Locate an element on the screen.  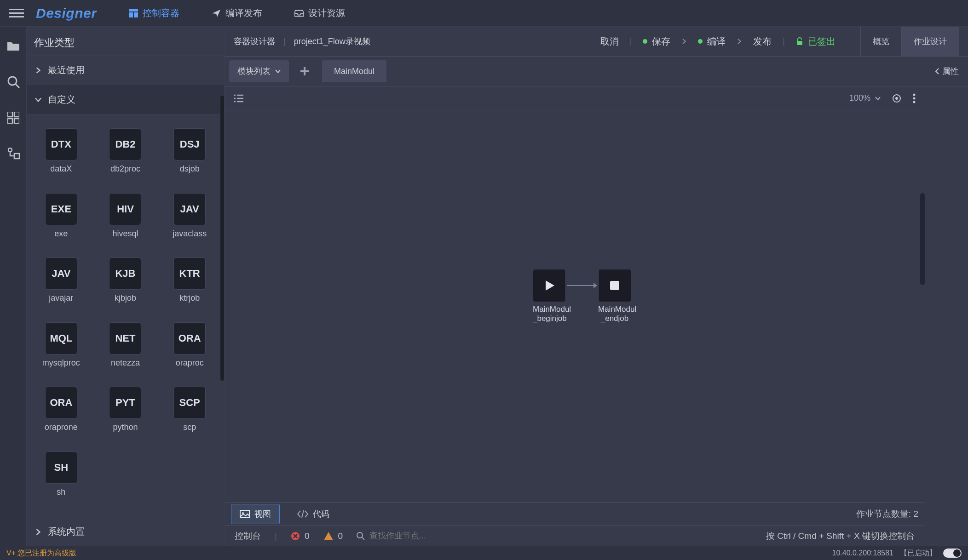
module-tab-main: MainModul is located at coordinates (354, 71).